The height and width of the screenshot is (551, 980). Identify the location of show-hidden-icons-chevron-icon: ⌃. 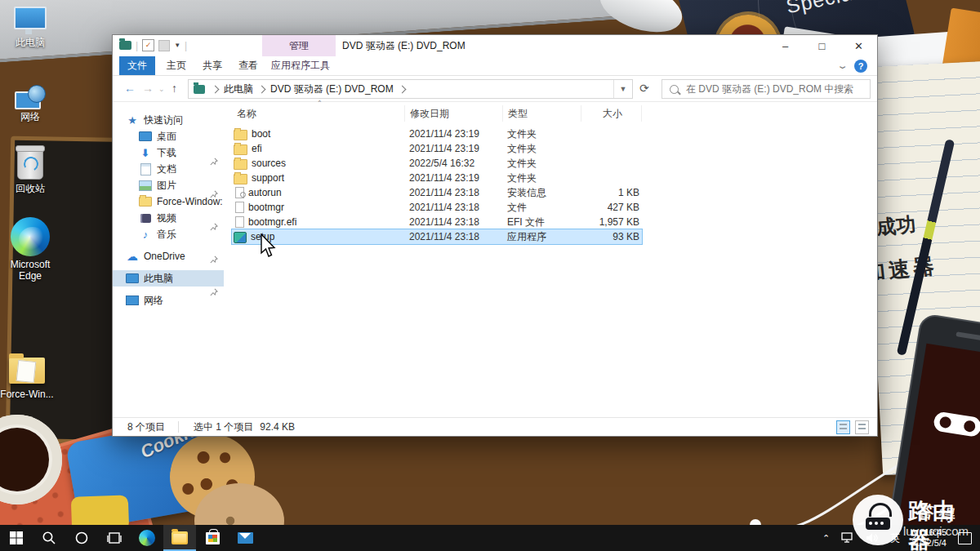
(826, 539).